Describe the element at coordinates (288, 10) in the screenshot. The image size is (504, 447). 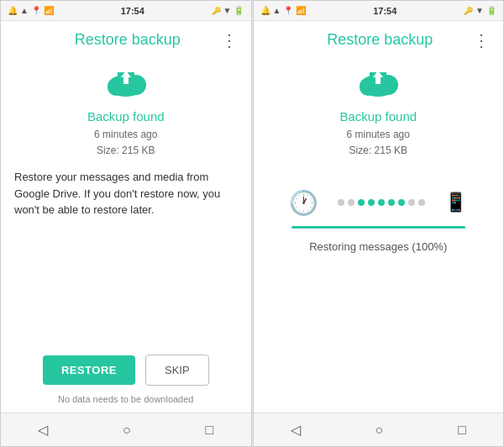
I see `location-icon-r: 📍` at that location.